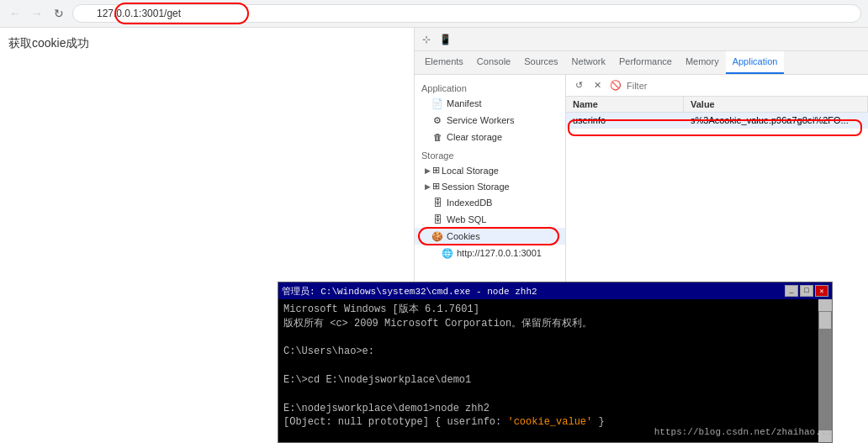  I want to click on refresh-button: ↻, so click(59, 13).